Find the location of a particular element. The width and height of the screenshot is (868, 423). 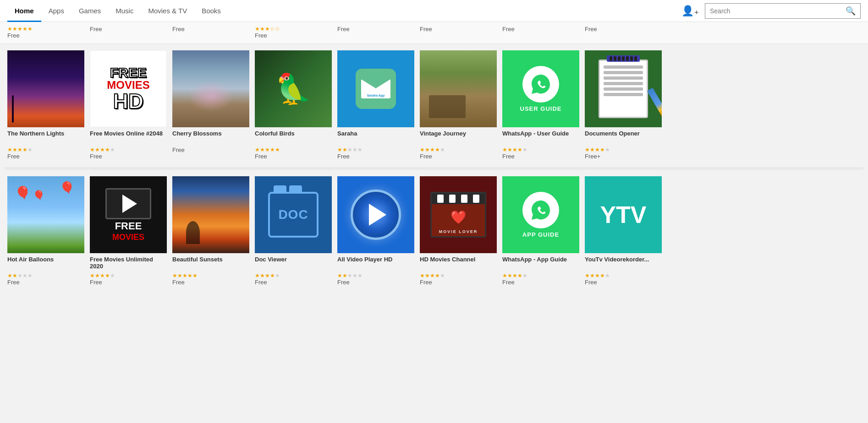

app-name-all-video-player: All Video Player HD is located at coordinates (376, 264).